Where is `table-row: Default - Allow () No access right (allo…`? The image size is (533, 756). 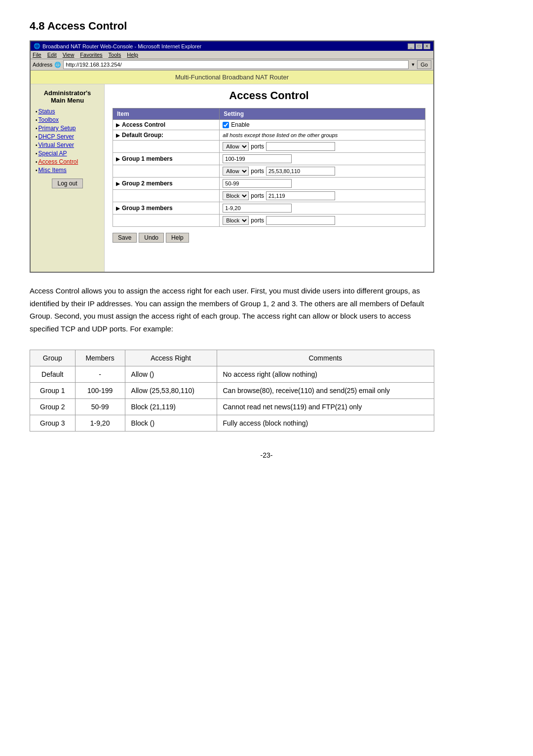
table-row: Default - Allow () No access right (allo… is located at coordinates (232, 375).